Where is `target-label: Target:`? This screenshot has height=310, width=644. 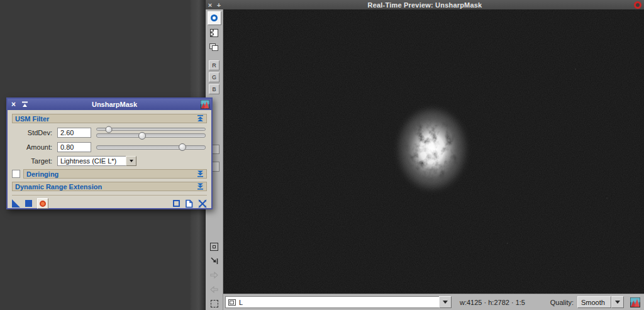
target-label: Target: is located at coordinates (32, 161).